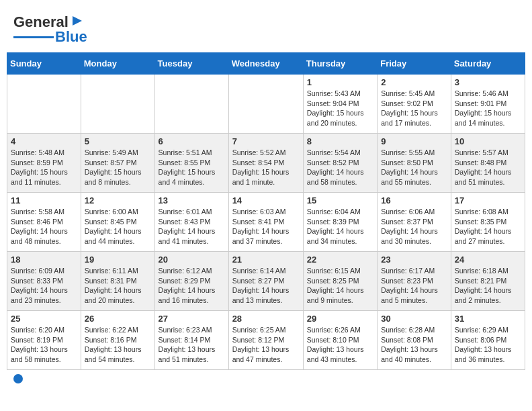  Describe the element at coordinates (44, 259) in the screenshot. I see `day-number: 18` at that location.